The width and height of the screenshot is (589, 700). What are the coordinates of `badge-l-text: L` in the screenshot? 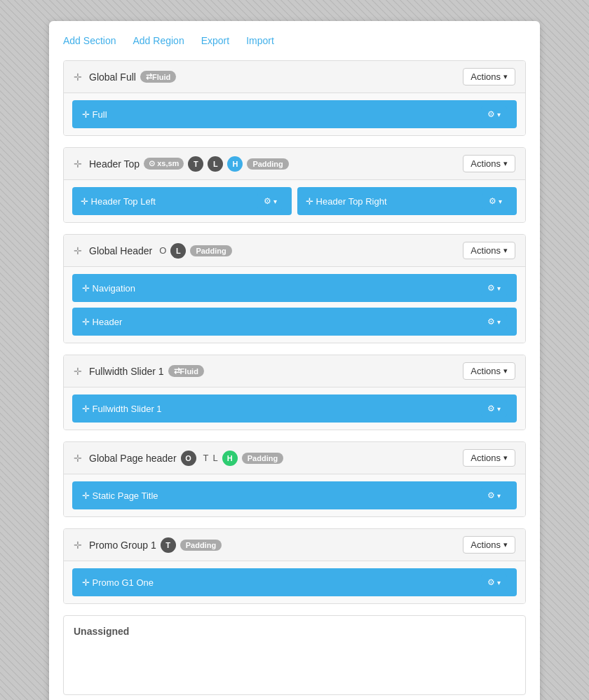 It's located at (216, 458).